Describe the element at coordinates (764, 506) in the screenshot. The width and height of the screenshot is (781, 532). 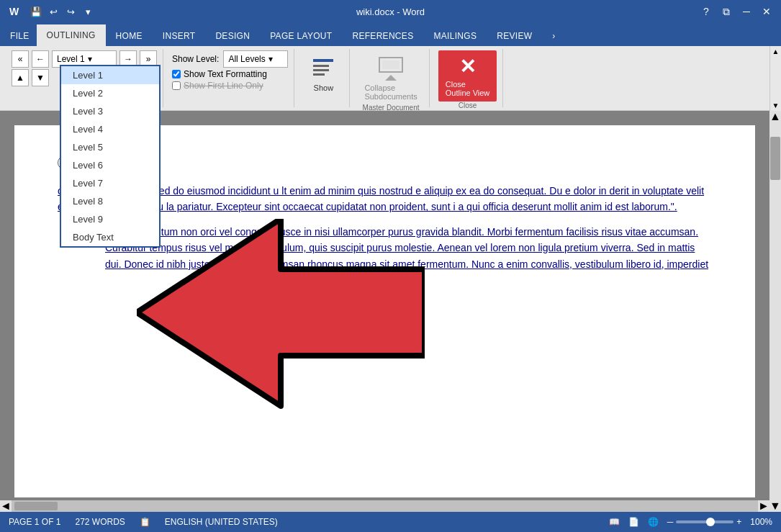
I see `scroll-right-button: ►` at that location.